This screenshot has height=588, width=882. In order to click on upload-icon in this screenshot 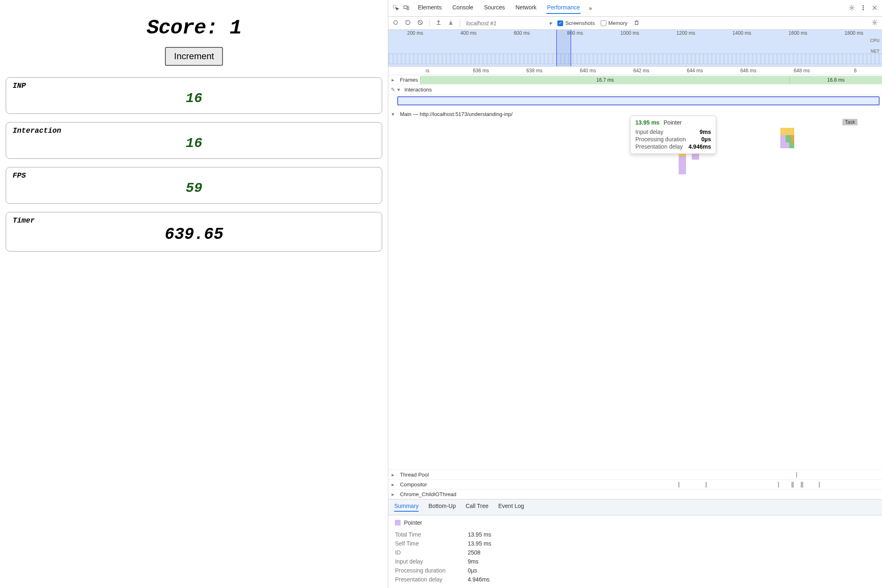, I will do `click(439, 23)`.